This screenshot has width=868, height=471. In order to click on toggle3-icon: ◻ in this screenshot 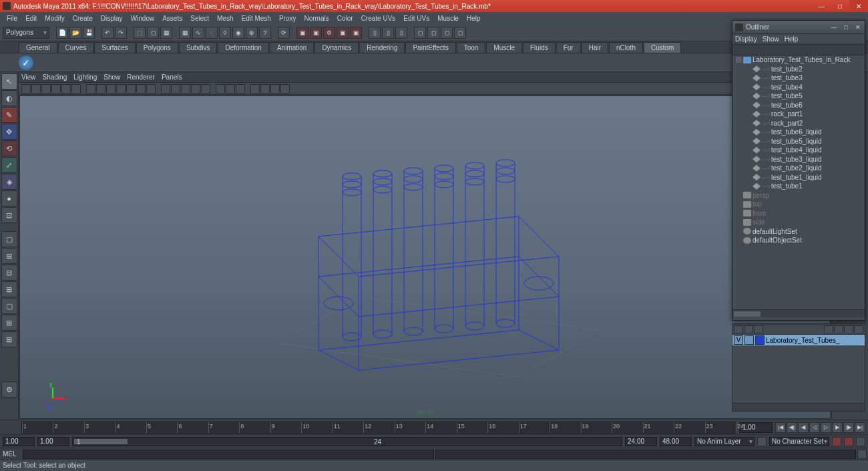, I will do `click(447, 33)`.